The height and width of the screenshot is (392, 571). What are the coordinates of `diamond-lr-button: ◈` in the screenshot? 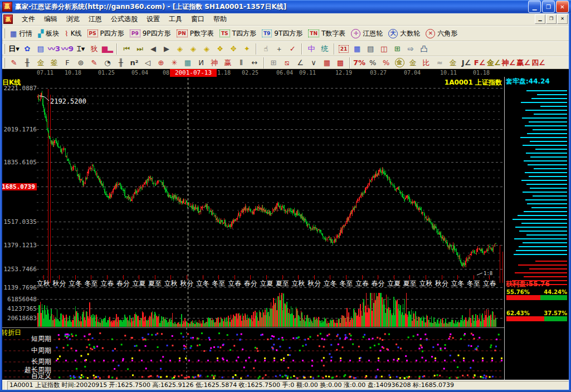 It's located at (207, 49).